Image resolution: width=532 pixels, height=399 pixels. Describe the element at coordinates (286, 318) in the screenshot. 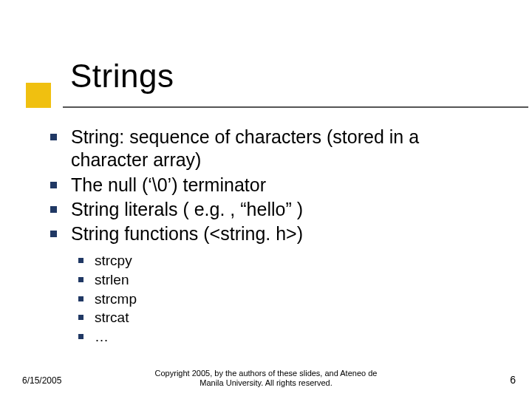

I see `sub-bullet-item: strcat` at that location.